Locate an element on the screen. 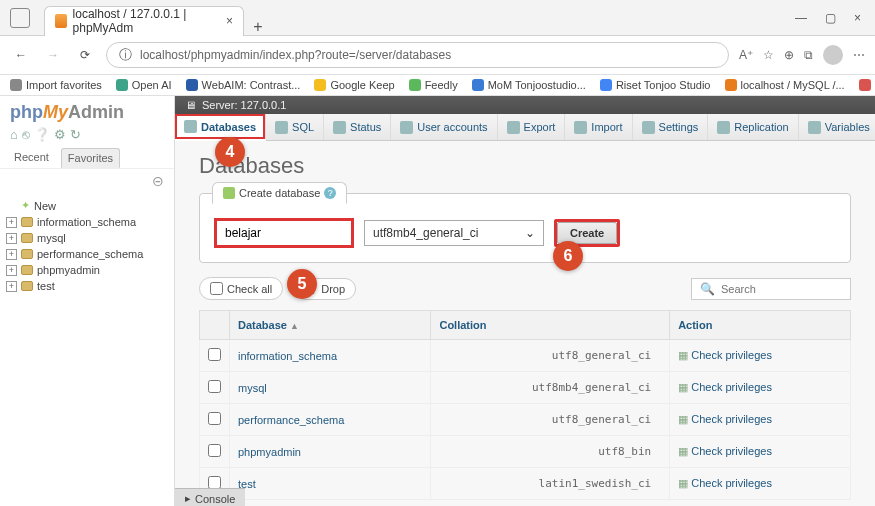 The image size is (875, 506). collapse-tree-icon: ⊝ is located at coordinates (158, 181).